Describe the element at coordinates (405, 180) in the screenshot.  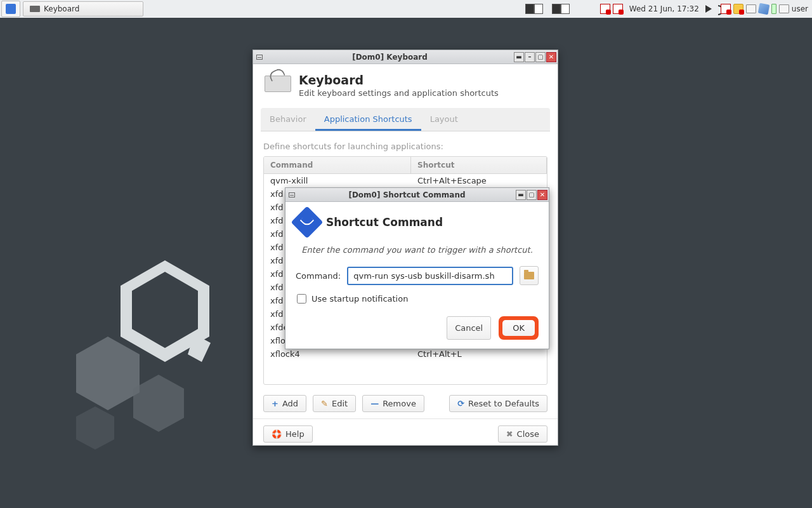
I see `table-row: qvm-xkillCtrl+Alt+Escape` at that location.